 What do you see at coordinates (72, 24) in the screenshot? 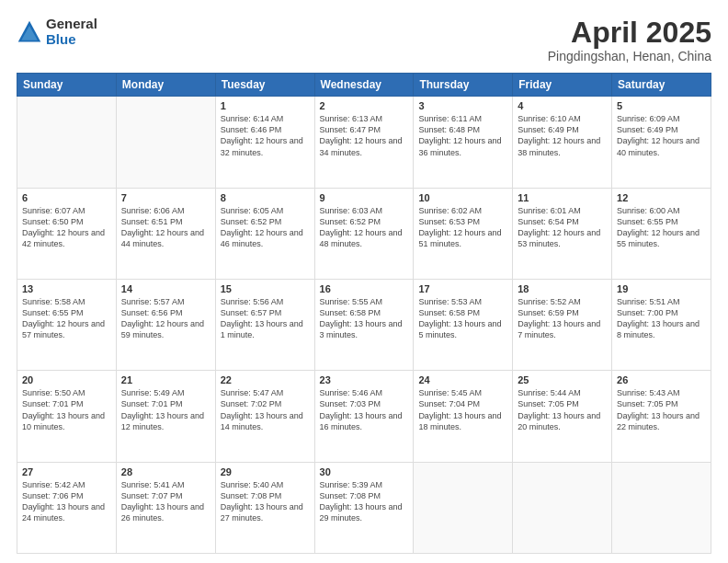
I see `logo-general-text: General` at bounding box center [72, 24].